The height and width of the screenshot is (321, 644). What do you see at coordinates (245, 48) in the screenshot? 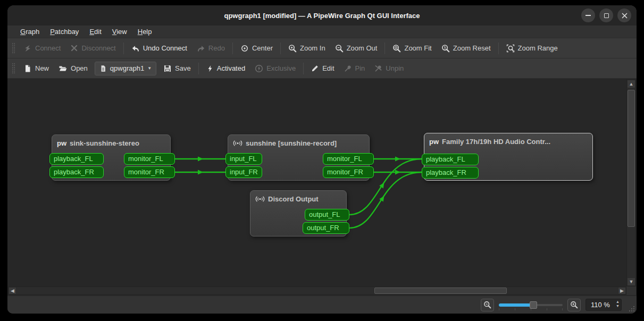
I see `center-icon` at bounding box center [245, 48].